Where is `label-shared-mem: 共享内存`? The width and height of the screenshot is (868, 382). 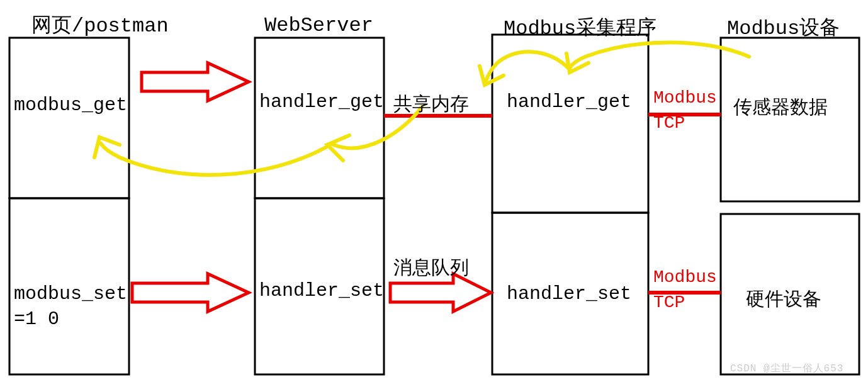
label-shared-mem: 共享内存 is located at coordinates (431, 104).